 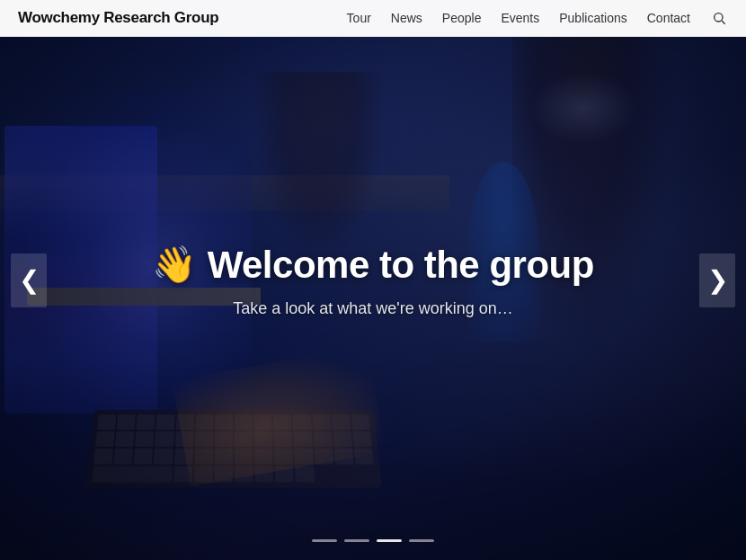 What do you see at coordinates (29, 280) in the screenshot?
I see `chevron-left-icon: ❮` at bounding box center [29, 280].